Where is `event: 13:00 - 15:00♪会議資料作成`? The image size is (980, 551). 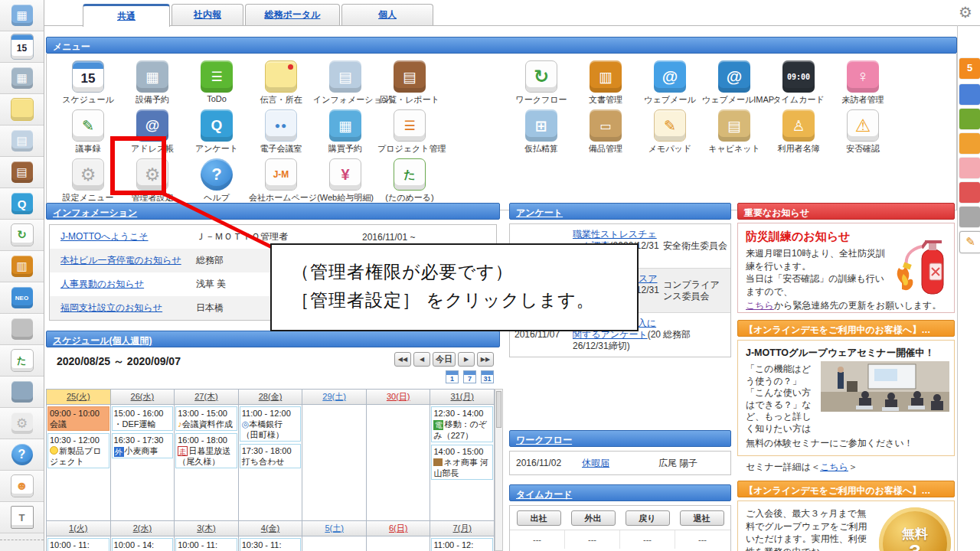
event: 13:00 - 15:00♪会議資料作成 is located at coordinates (207, 419).